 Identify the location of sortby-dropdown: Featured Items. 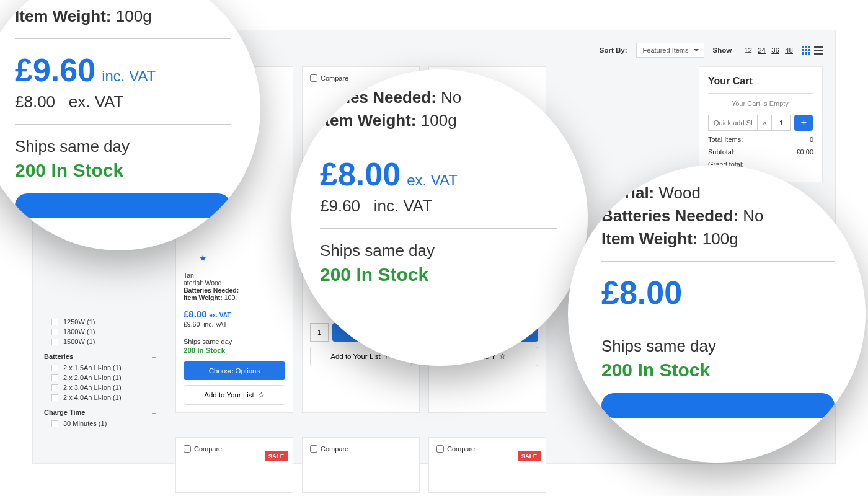
(670, 50).